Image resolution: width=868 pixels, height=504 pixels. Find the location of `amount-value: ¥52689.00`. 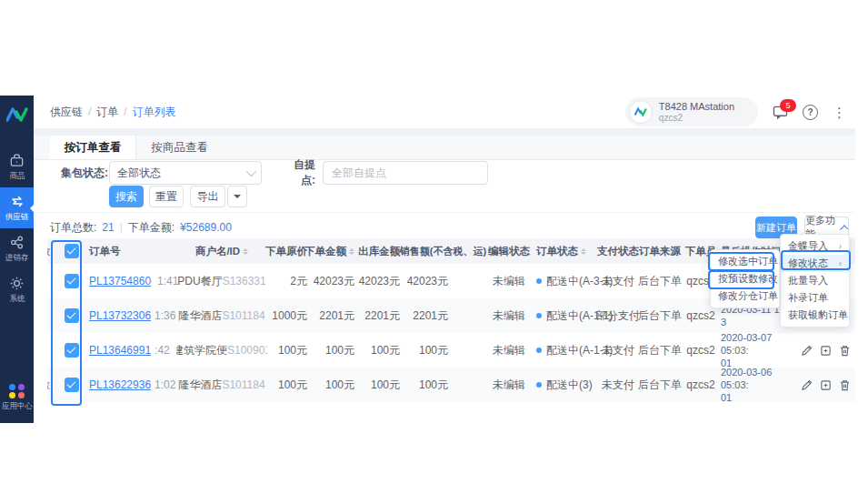

amount-value: ¥52689.00 is located at coordinates (205, 227).